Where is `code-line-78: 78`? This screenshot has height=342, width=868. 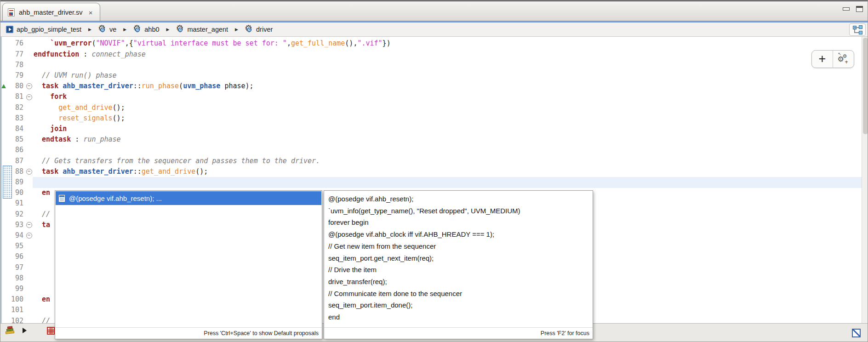 code-line-78: 78 is located at coordinates (431, 65).